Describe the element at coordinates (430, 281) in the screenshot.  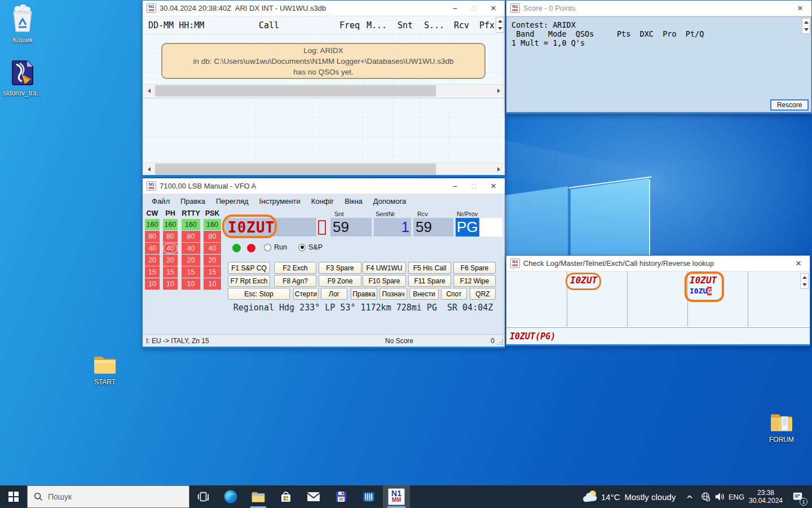
I see `f11-button: F11 Spare` at that location.